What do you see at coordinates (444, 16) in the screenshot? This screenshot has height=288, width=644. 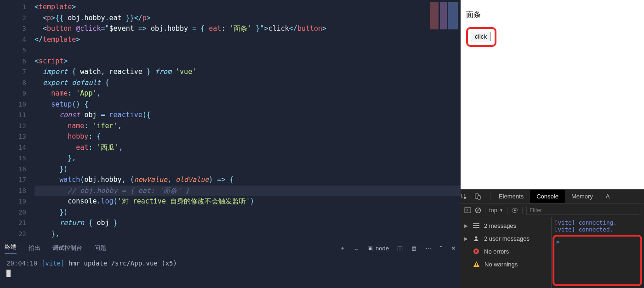 I see `minimap` at bounding box center [444, 16].